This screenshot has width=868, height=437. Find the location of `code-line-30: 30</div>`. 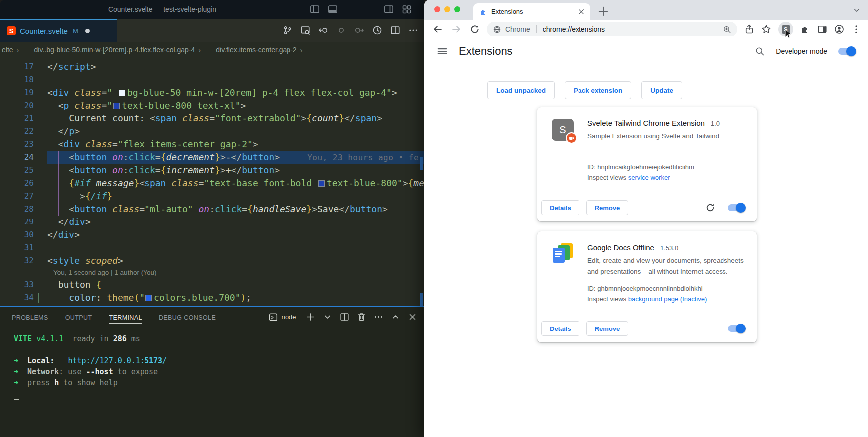

code-line-30: 30</div> is located at coordinates (212, 235).